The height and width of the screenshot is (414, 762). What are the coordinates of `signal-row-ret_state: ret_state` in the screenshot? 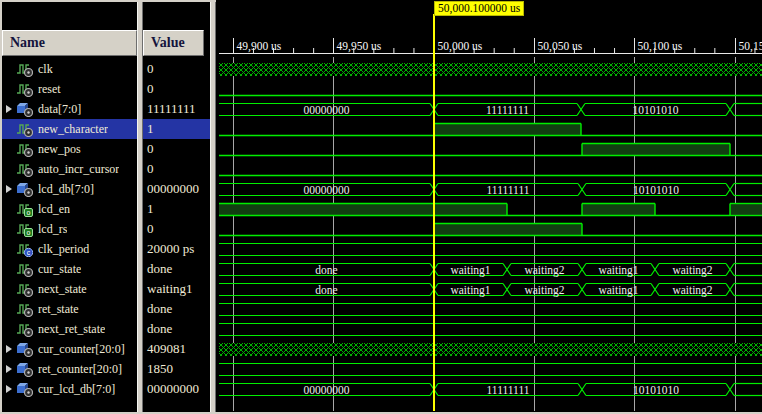 It's located at (70, 309).